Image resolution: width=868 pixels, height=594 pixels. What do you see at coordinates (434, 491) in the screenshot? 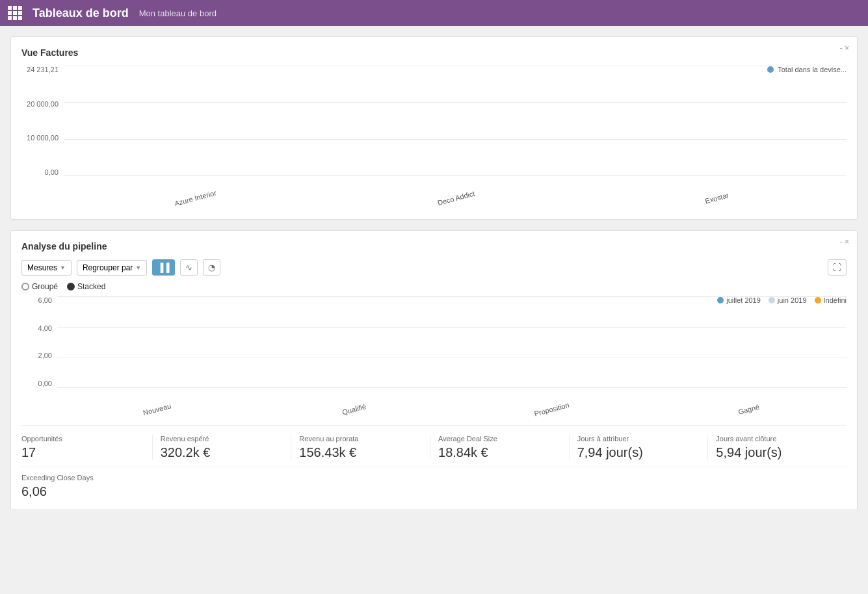
I see `exceeding-value: 6,06` at bounding box center [434, 491].